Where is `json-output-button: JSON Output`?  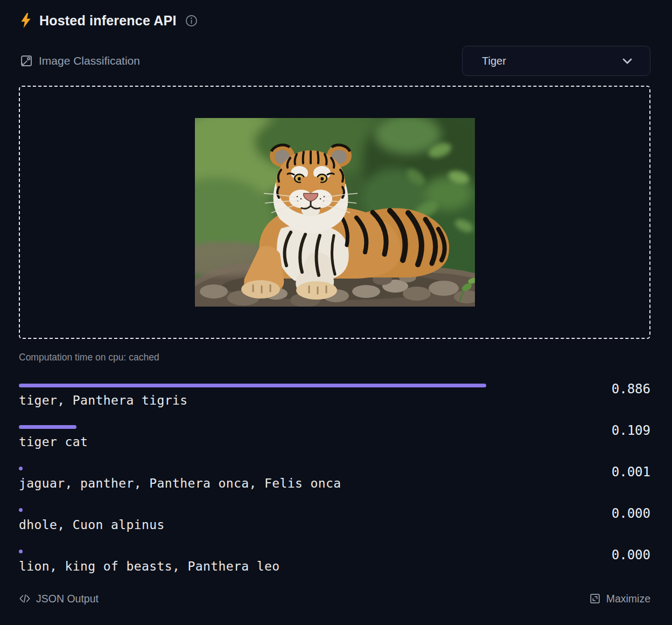
json-output-button: JSON Output is located at coordinates (59, 599).